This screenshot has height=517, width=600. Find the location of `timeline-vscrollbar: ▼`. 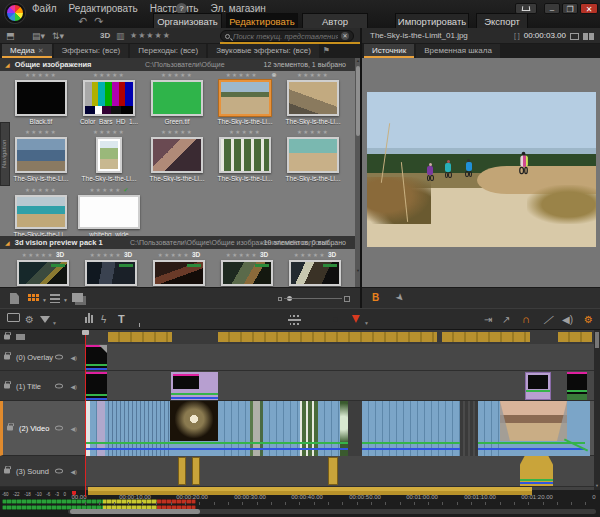

timeline-vscrollbar: ▼ is located at coordinates (597, 410).